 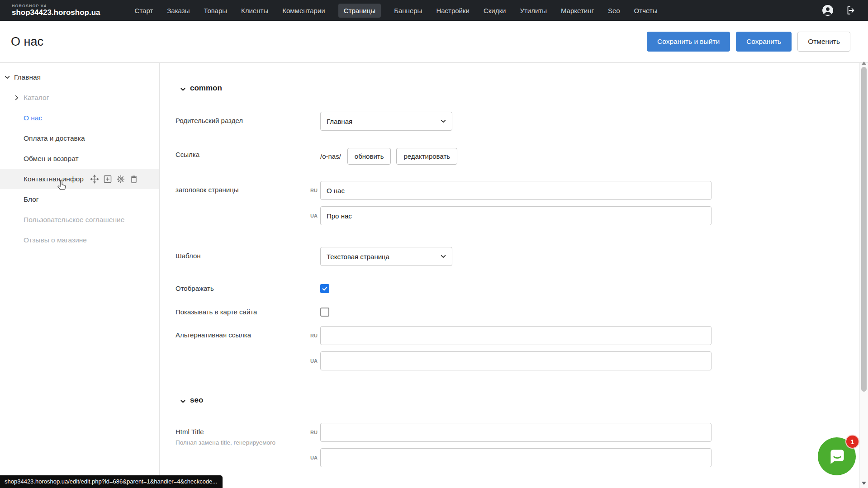 I want to click on html-title-label-text: Html Title, so click(x=242, y=431).